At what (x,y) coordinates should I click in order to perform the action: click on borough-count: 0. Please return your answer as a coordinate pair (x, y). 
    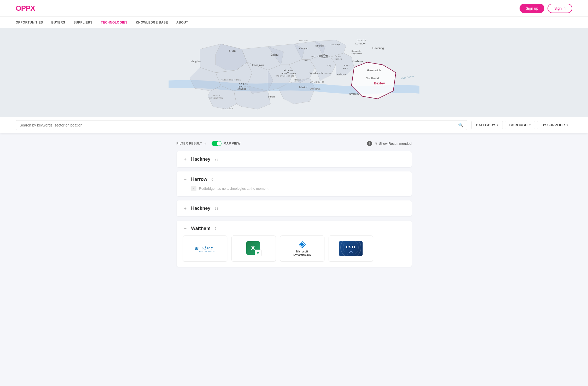
    Looking at the image, I should click on (213, 179).